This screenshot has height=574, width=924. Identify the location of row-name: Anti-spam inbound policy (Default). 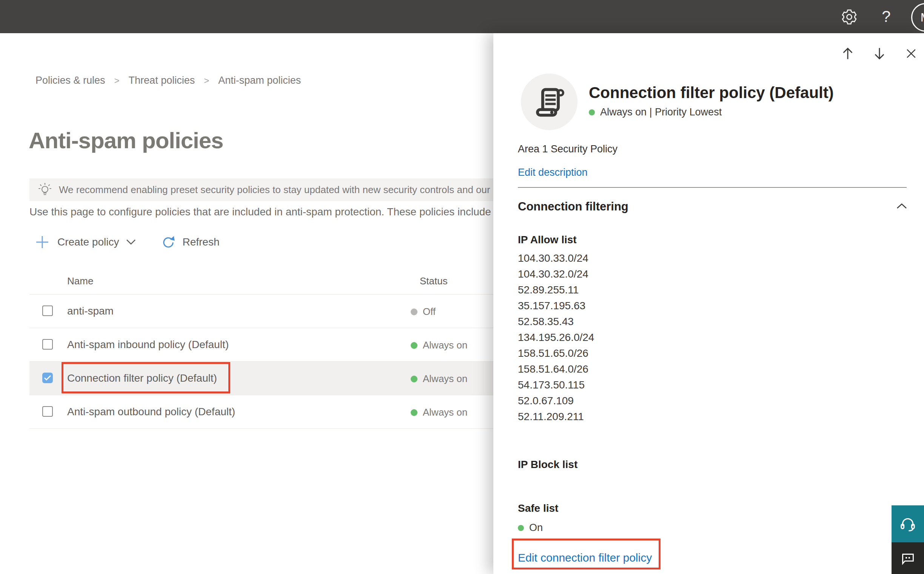
(148, 345).